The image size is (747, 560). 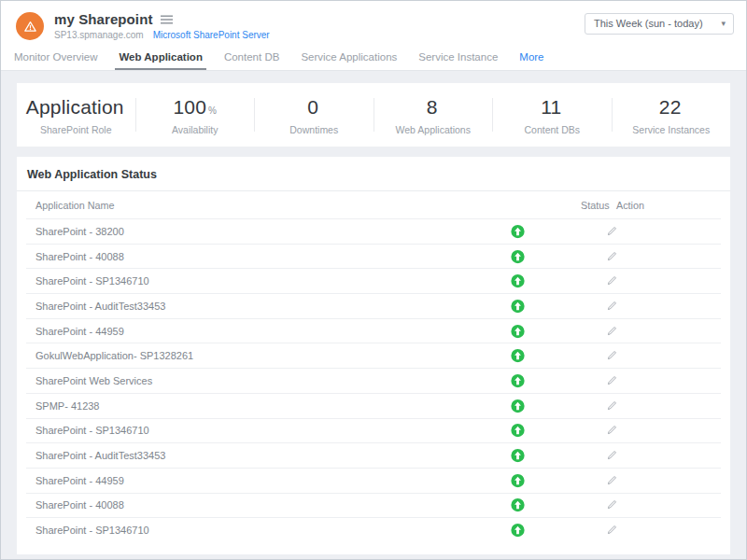 I want to click on host-name: SP13.spmanage.com, so click(x=99, y=35).